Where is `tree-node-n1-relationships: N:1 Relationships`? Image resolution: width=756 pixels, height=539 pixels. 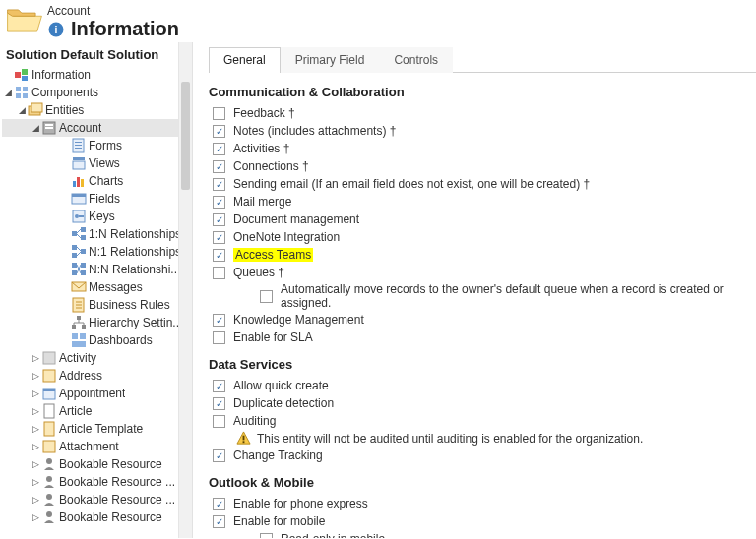
tree-node-n1-relationships: N:1 Relationships is located at coordinates (96, 252).